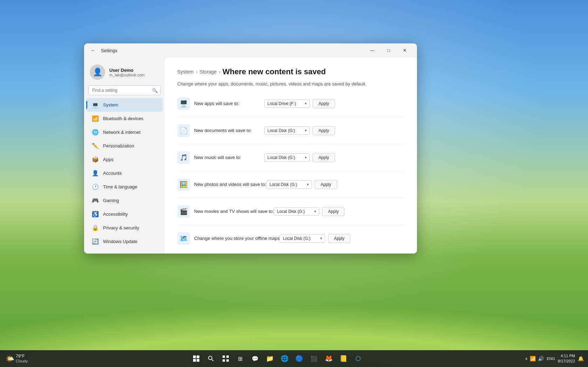  I want to click on weather-condition: Cloudy, so click(22, 361).